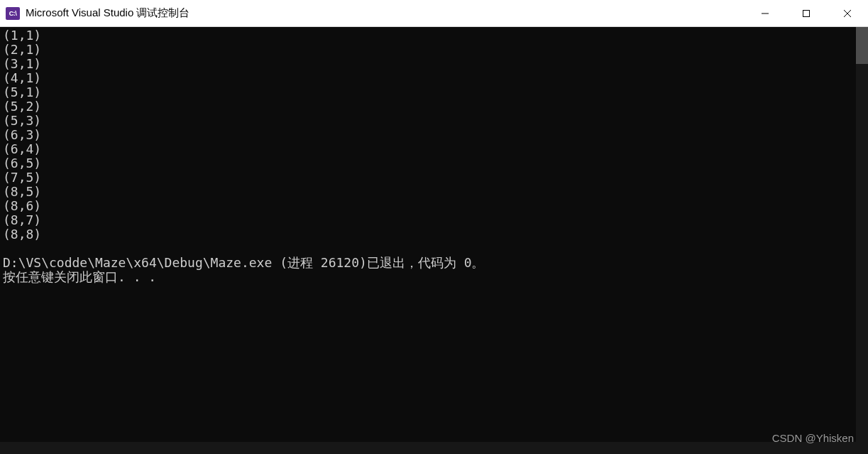 Image resolution: width=868 pixels, height=454 pixels. Describe the element at coordinates (22, 149) in the screenshot. I see `coord-line: (6,4)` at that location.